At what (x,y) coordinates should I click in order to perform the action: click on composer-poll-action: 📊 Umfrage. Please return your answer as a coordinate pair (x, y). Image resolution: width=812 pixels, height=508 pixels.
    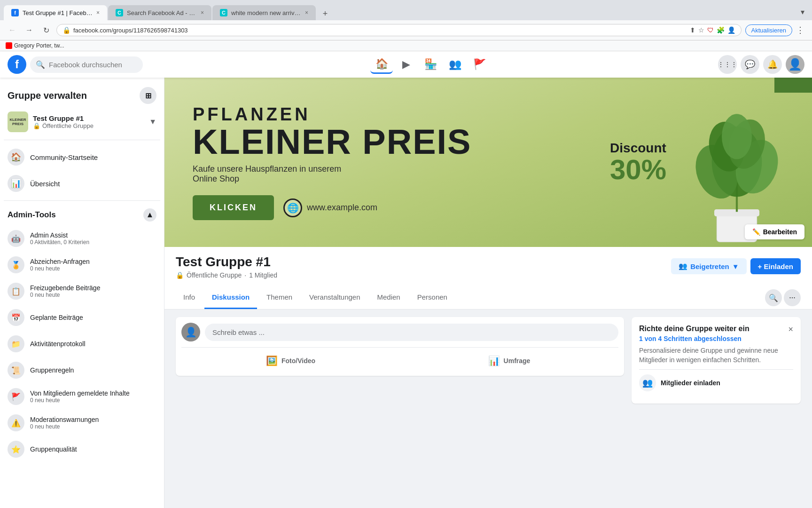
    Looking at the image, I should click on (509, 361).